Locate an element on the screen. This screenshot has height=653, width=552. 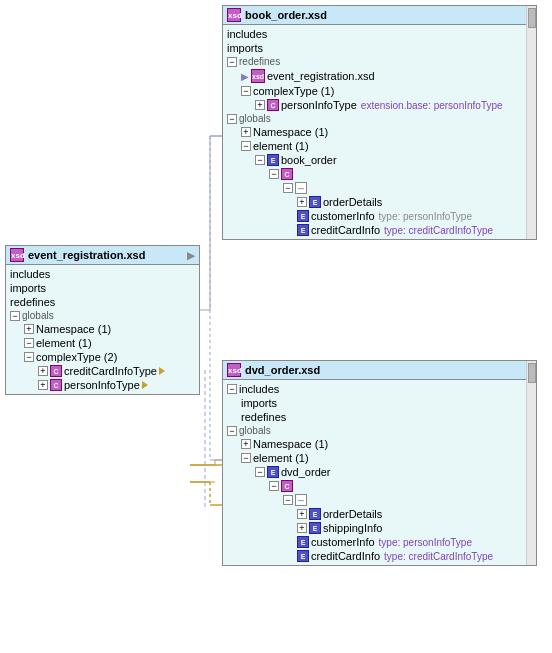
event-namespace-expand is located at coordinates (29, 329).